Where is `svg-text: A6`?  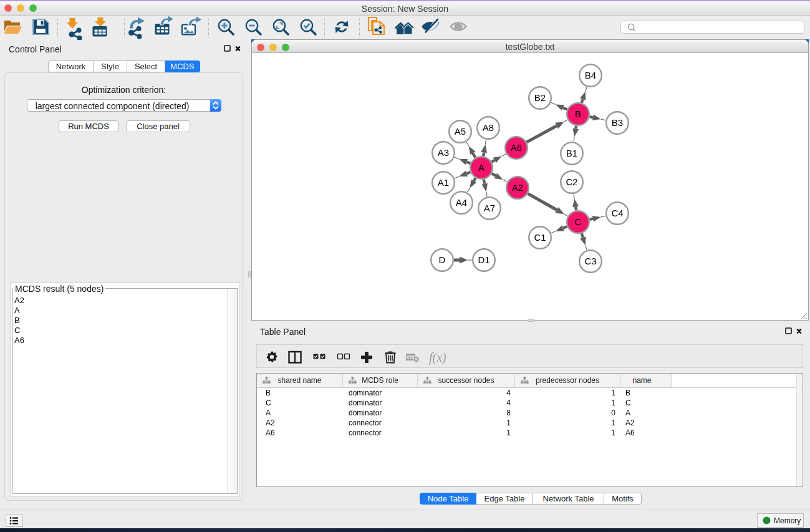
svg-text: A6 is located at coordinates (516, 147).